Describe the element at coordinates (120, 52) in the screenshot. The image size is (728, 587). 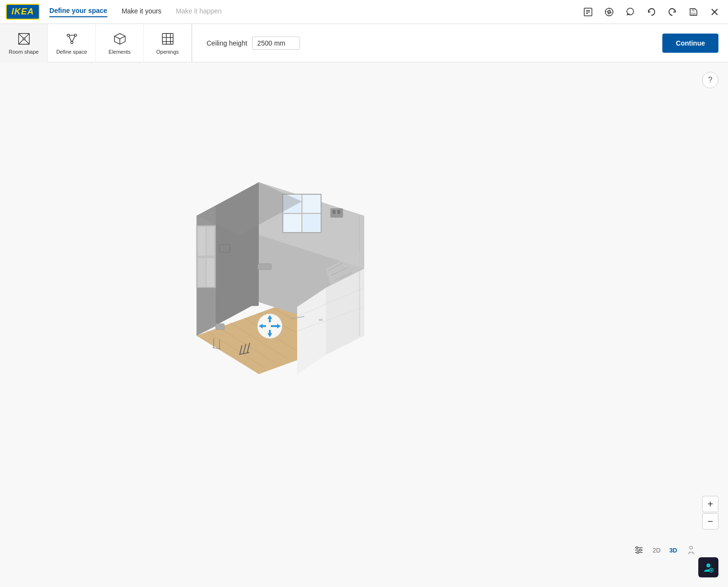
I see `toolbar-item-elements-label: Elements` at that location.